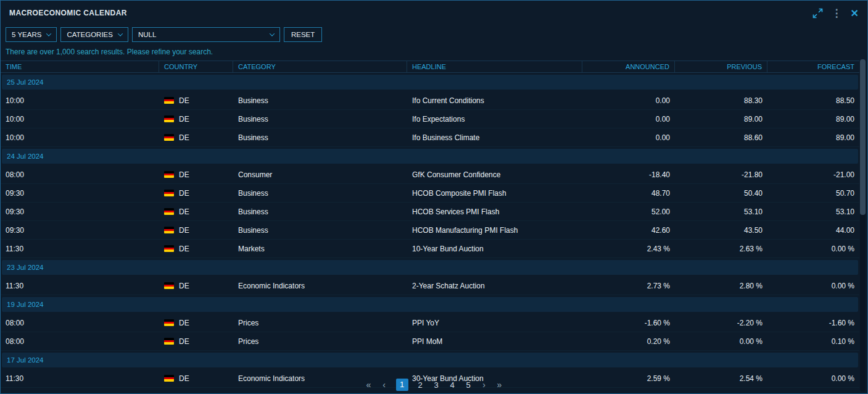 The width and height of the screenshot is (868, 394). Describe the element at coordinates (495, 249) in the screenshot. I see `headline-cell: 10-Year Bund Auction` at that location.